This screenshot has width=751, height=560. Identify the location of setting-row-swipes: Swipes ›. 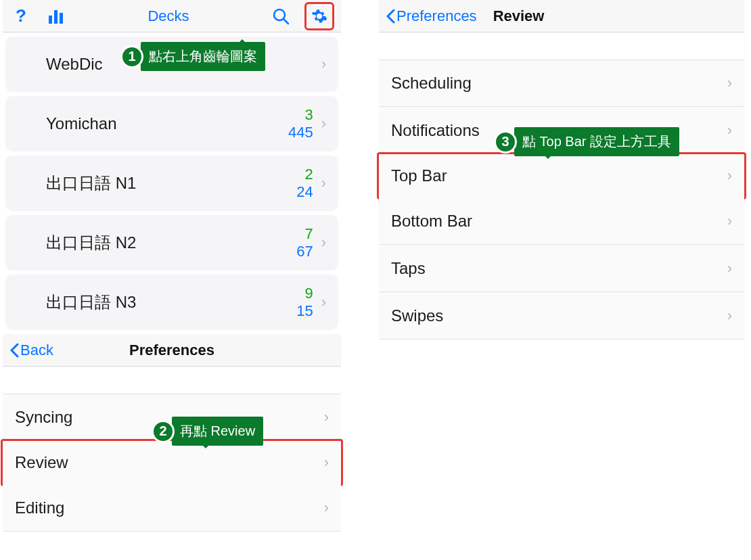
(562, 316).